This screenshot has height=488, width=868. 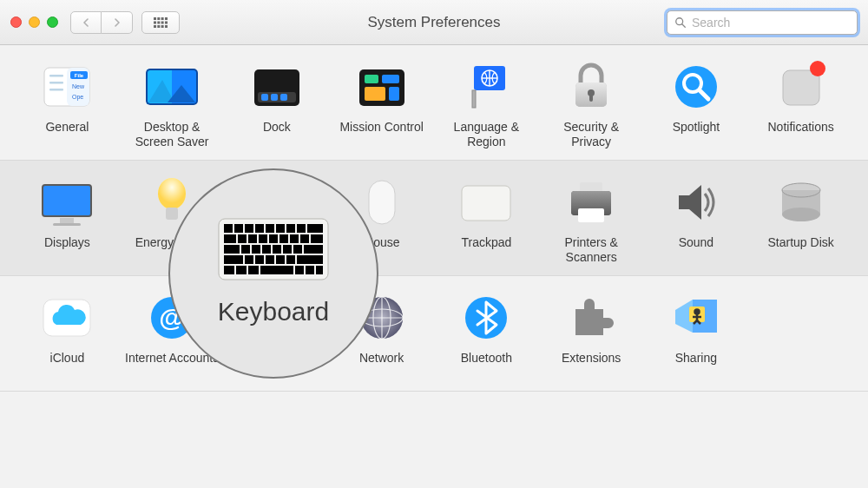 I want to click on pane-label: iCloud, so click(x=68, y=366).